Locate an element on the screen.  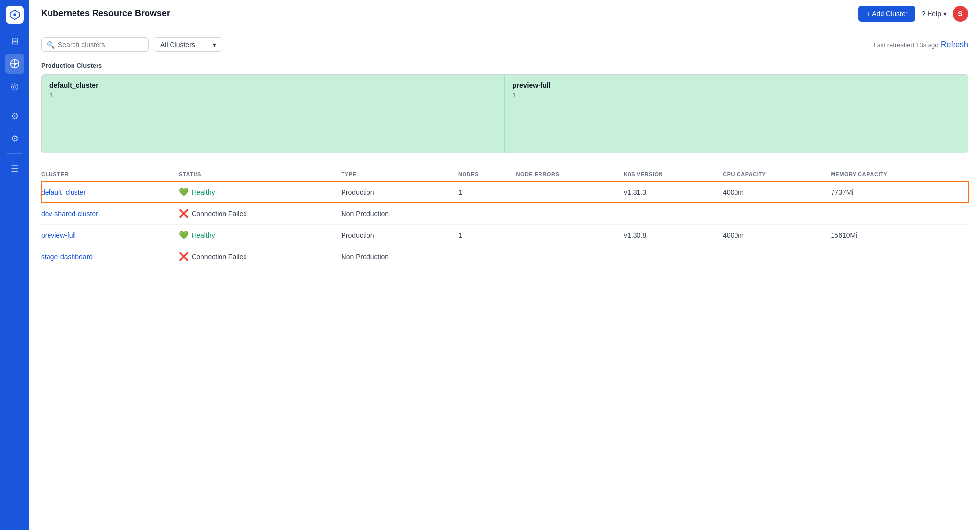
cluster-link: default_cluster is located at coordinates (64, 192).